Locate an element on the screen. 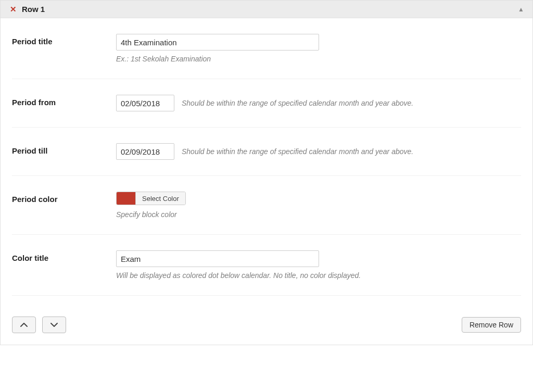 Image resolution: width=533 pixels, height=392 pixels. panel-footer: Remove Row is located at coordinates (266, 314).